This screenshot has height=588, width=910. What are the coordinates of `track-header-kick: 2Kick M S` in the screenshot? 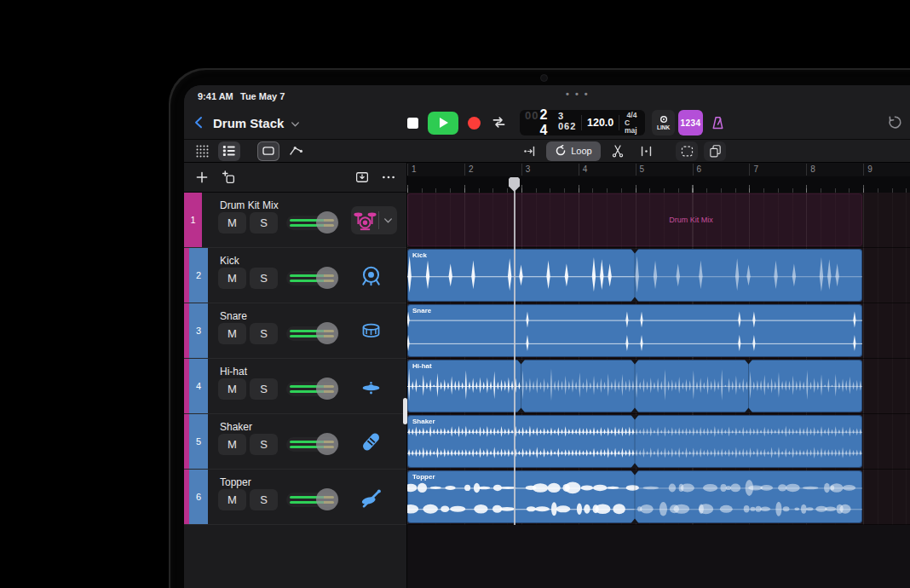 It's located at (295, 276).